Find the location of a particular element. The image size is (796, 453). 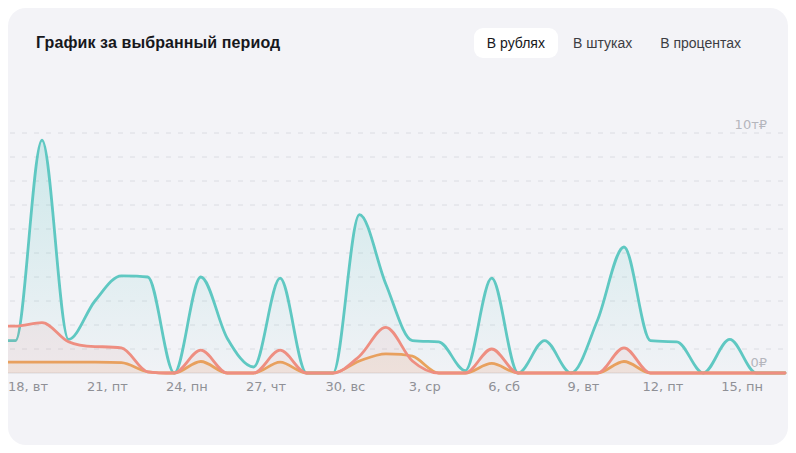

x-tick-label: 27, чт is located at coordinates (266, 386).